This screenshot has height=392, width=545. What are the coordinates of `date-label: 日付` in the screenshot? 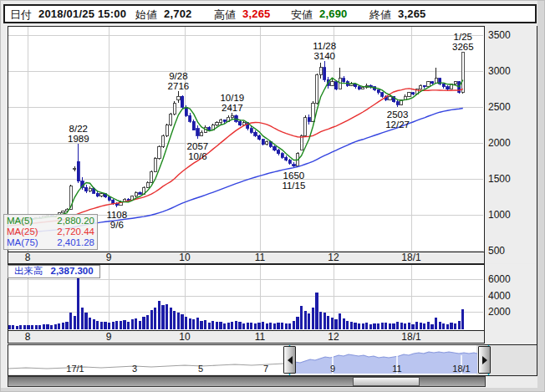 It's located at (21, 15).